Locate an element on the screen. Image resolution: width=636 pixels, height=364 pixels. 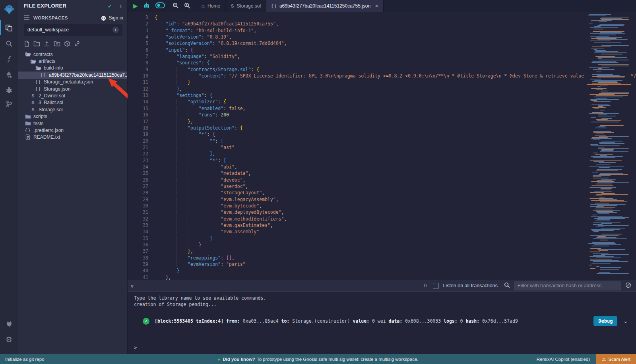
tree-item-3-ballot-sol: S3_Ballot.sol is located at coordinates (73, 103).